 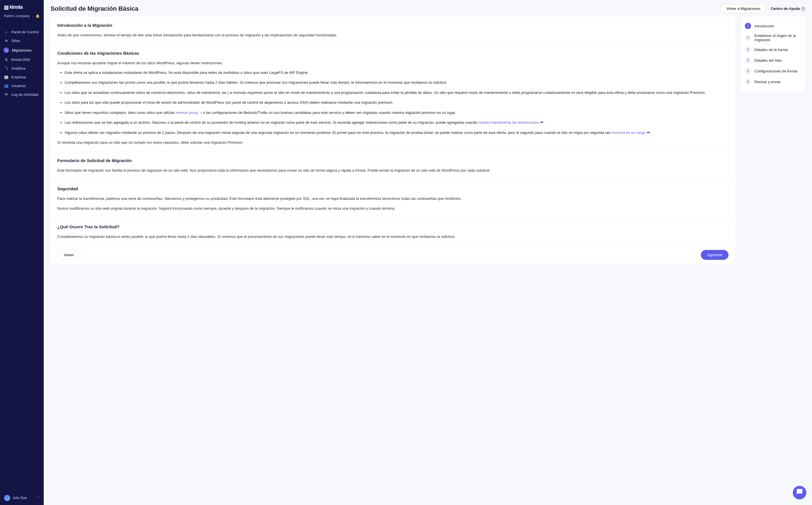 What do you see at coordinates (396, 113) in the screenshot?
I see `condition-item: Sitios que tienen requisitos complejos, …` at bounding box center [396, 113].